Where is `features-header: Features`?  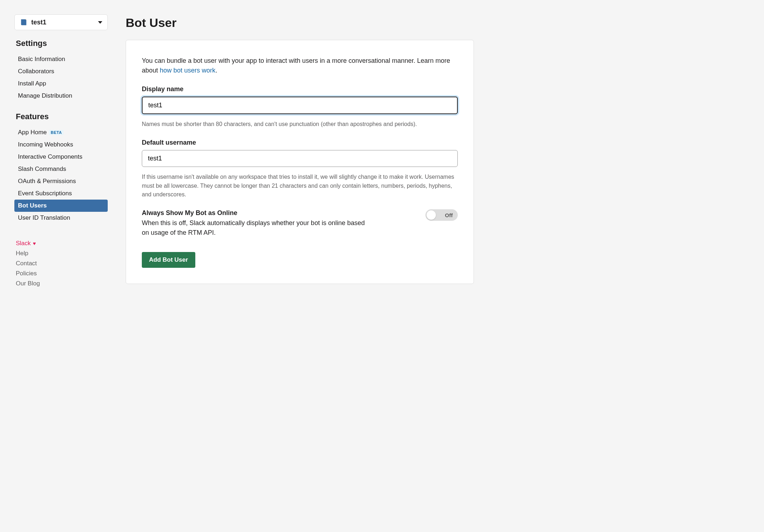
features-header: Features is located at coordinates (62, 117).